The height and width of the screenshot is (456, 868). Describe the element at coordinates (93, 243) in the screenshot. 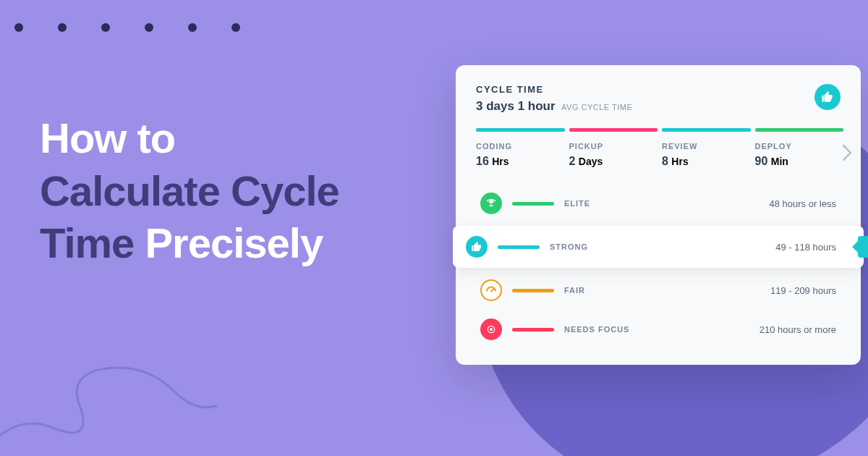

I see `headline-part-3a: Time` at that location.